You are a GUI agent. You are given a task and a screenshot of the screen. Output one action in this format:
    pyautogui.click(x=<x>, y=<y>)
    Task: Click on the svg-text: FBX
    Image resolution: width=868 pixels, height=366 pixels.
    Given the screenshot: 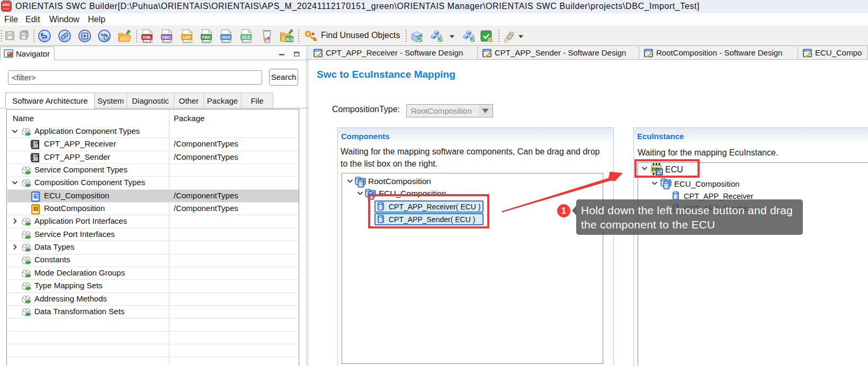 What is the action you would take?
    pyautogui.click(x=207, y=37)
    